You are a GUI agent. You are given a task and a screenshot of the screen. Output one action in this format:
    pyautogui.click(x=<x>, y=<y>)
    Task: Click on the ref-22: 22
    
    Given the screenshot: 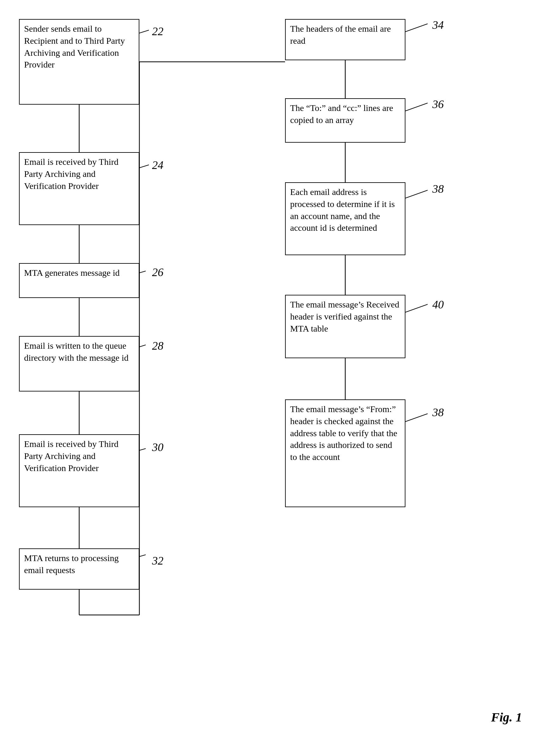 What is the action you would take?
    pyautogui.click(x=158, y=31)
    